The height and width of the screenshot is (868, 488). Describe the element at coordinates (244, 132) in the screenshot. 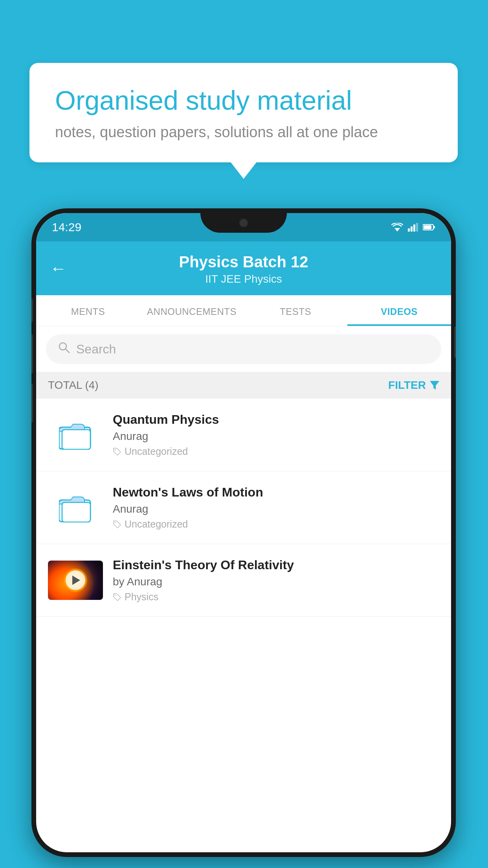

I see `bubble-subtitle: notes, question papers, solutions all at…` at that location.